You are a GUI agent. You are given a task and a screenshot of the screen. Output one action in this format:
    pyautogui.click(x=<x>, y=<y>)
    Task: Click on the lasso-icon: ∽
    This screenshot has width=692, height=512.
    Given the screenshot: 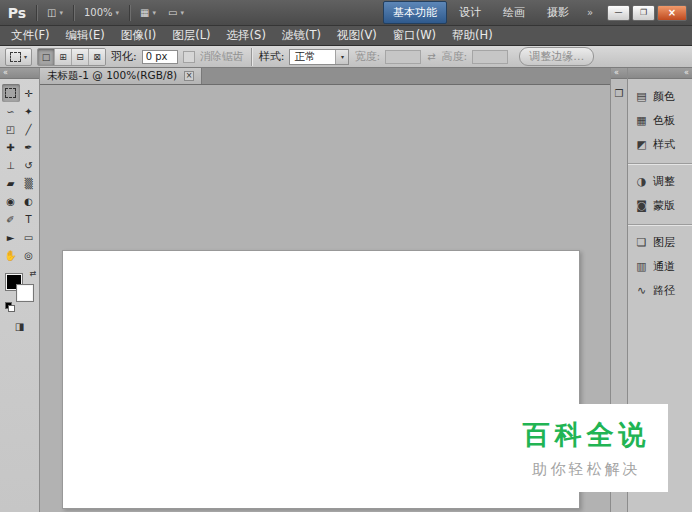 What is the action you would take?
    pyautogui.click(x=10, y=112)
    